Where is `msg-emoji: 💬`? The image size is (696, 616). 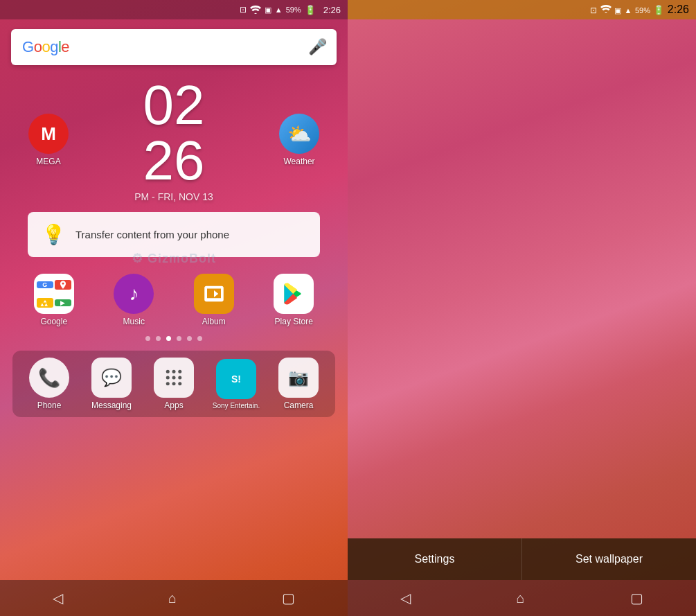
msg-emoji: 💬 is located at coordinates (111, 378).